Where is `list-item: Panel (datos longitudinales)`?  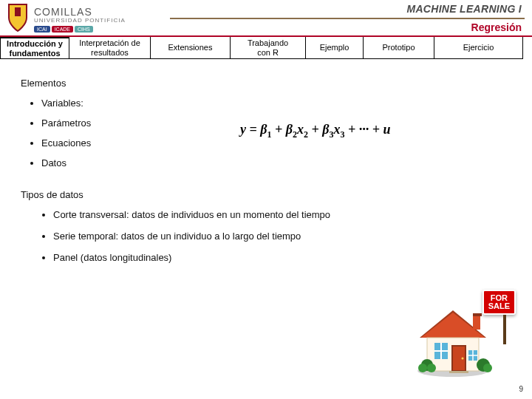 list-item: Panel (datos longitudinales) is located at coordinates (285, 257).